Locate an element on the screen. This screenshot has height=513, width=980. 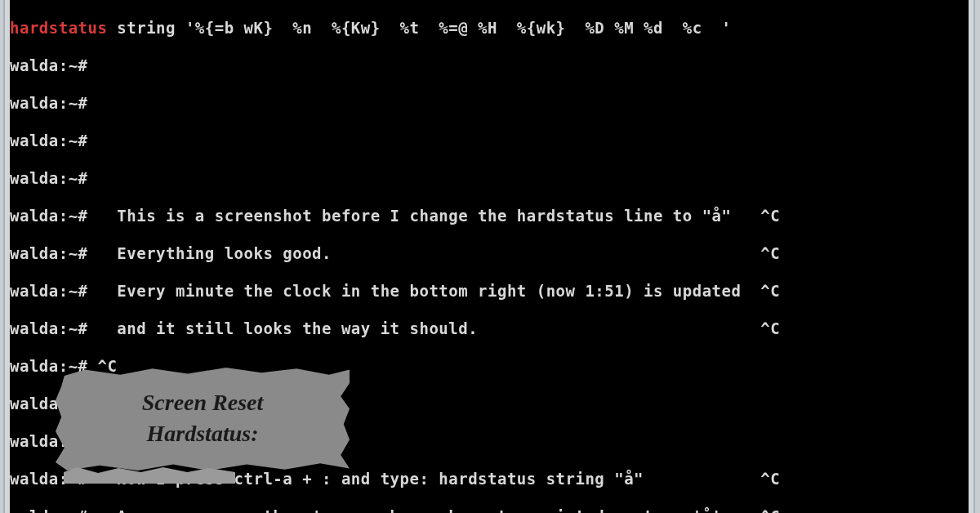
hardstatus-args: string '%{=b wK} %n %{Kw} %t %=@ %H %{wk… is located at coordinates (419, 28).